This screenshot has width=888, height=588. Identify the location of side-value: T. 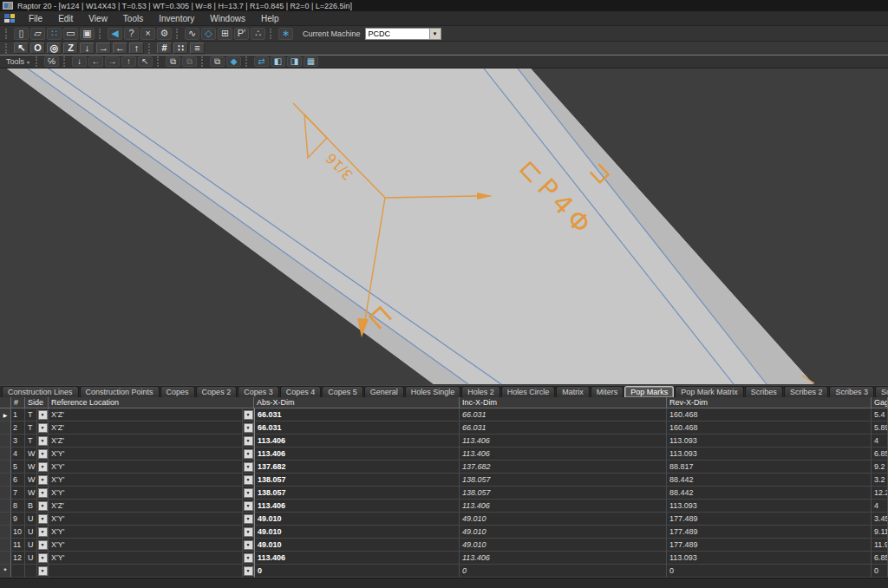
(31, 441).